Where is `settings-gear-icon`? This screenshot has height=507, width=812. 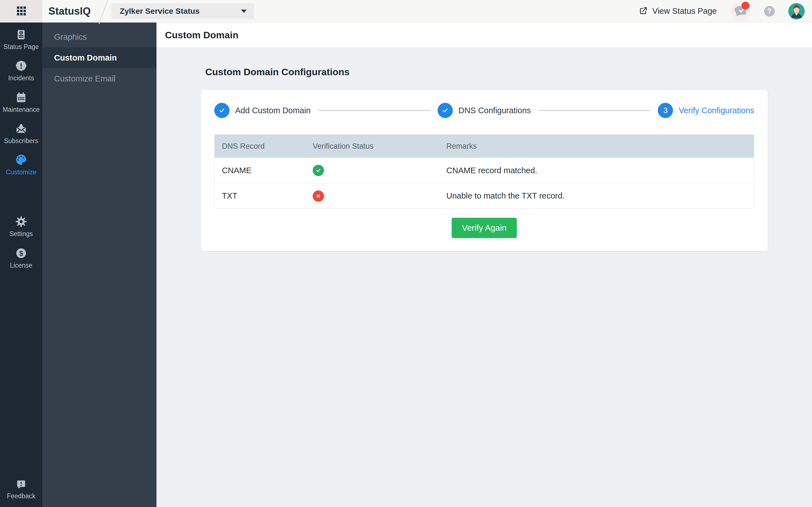
settings-gear-icon is located at coordinates (21, 221).